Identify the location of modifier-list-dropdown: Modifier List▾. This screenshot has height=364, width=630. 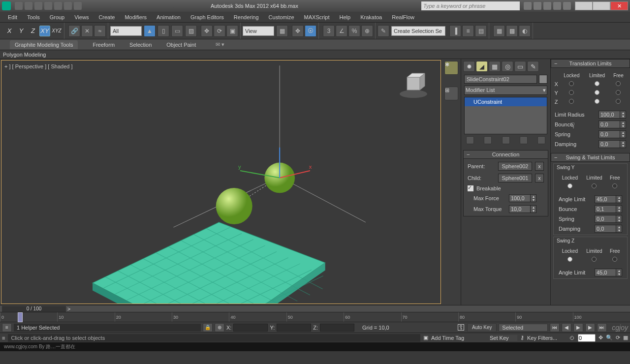
(506, 91).